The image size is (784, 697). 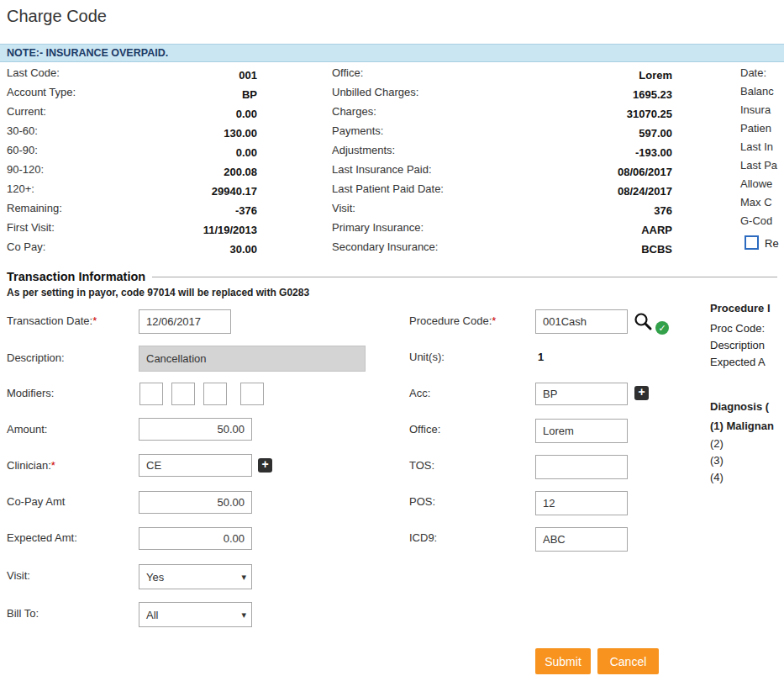 What do you see at coordinates (762, 94) in the screenshot?
I see `summary-row: Balanc` at bounding box center [762, 94].